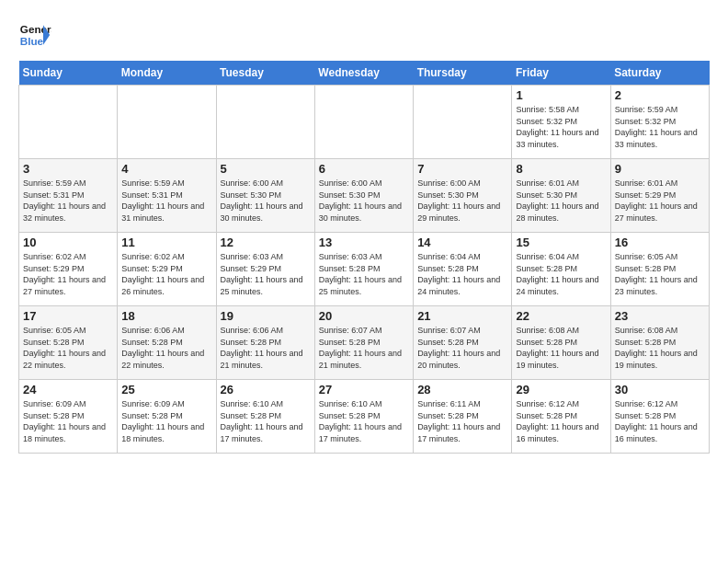  Describe the element at coordinates (462, 390) in the screenshot. I see `day-number: 28` at that location.